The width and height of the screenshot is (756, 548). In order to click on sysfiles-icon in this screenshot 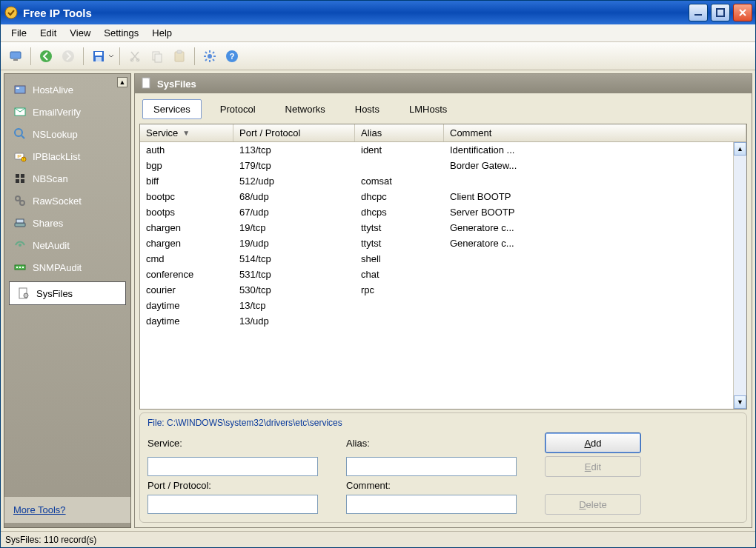, I will do `click(24, 293)`.